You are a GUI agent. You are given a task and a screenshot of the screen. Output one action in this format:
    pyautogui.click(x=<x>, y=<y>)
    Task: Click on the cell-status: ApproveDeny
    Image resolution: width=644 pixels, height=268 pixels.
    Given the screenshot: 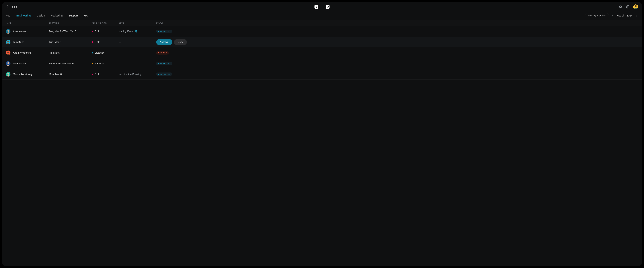 What is the action you would take?
    pyautogui.click(x=397, y=42)
    